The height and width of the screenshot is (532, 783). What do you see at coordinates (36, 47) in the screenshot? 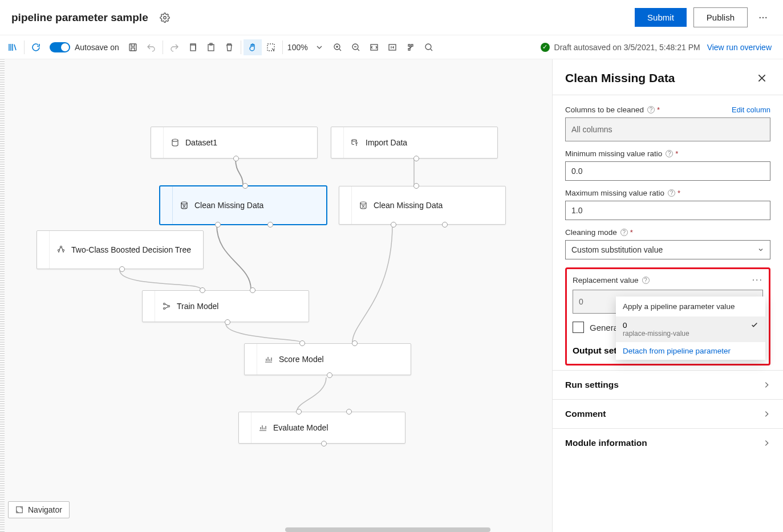
I see `refresh-icon` at bounding box center [36, 47].